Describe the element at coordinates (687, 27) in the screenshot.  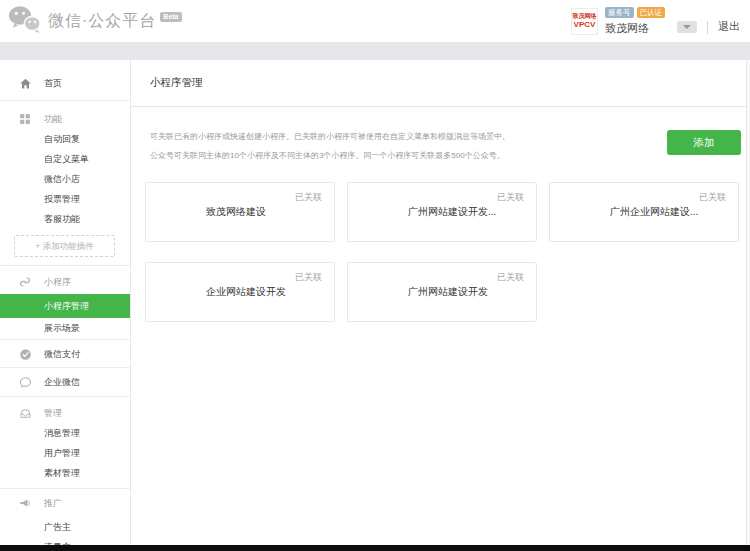
I see `account-dropdown-button` at that location.